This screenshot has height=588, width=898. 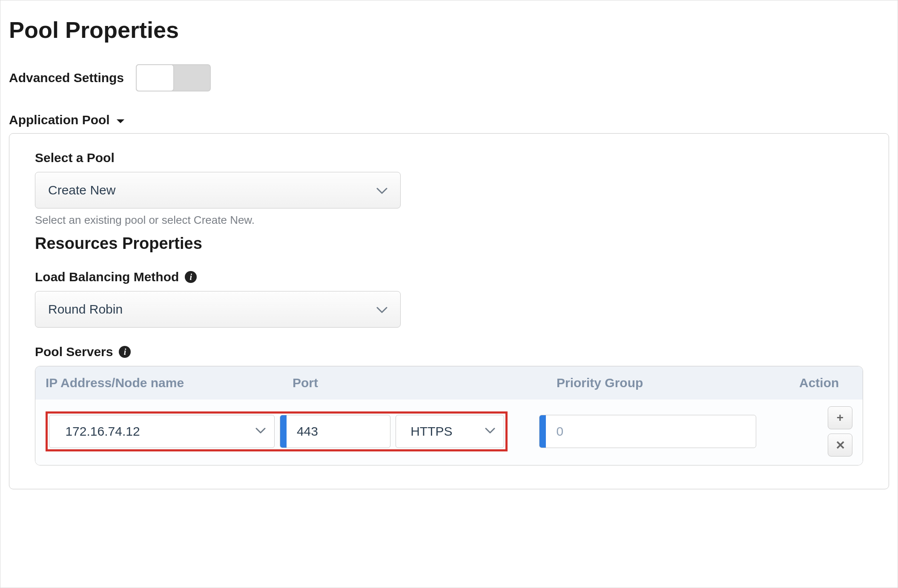 I want to click on load-balancing-label: Load Balancing Method i, so click(x=449, y=277).